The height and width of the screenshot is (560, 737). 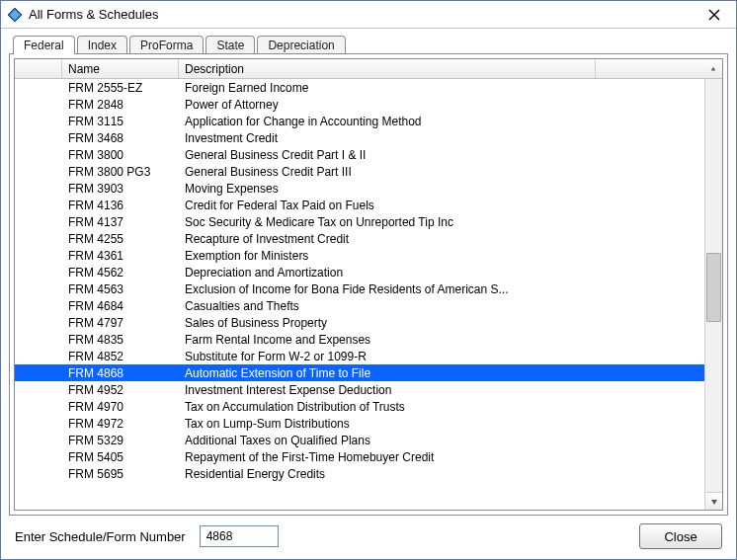 I want to click on tab-state: State, so click(x=230, y=45).